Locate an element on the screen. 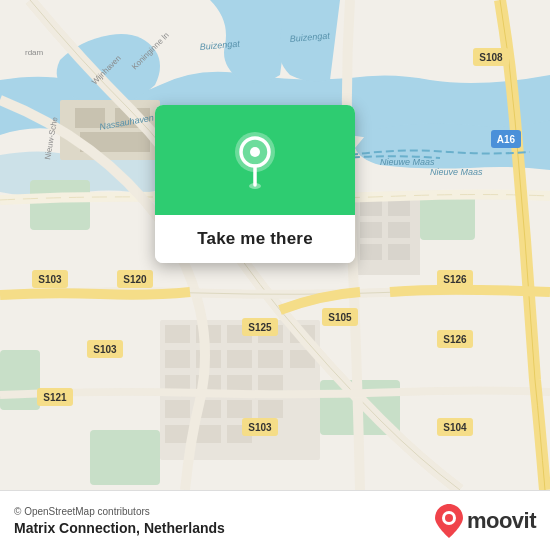 The height and width of the screenshot is (550, 550). svg-text: Nieuve Maas is located at coordinates (456, 172).